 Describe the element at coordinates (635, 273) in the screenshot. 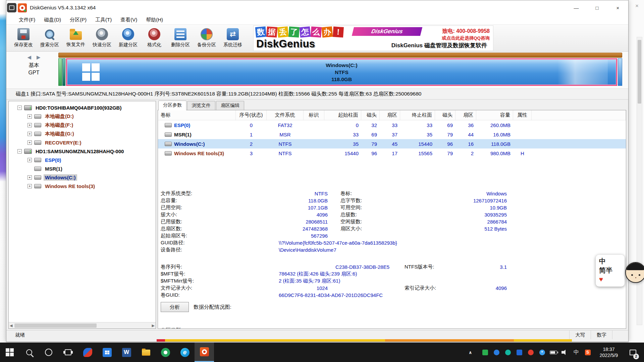

I see `ime-mascot-avatar` at that location.